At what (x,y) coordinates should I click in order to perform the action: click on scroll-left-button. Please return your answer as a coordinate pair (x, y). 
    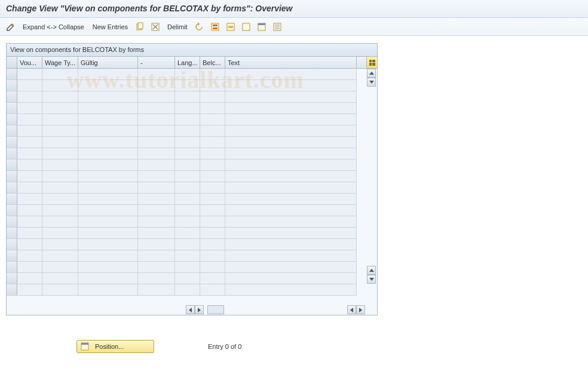
    Looking at the image, I should click on (190, 309).